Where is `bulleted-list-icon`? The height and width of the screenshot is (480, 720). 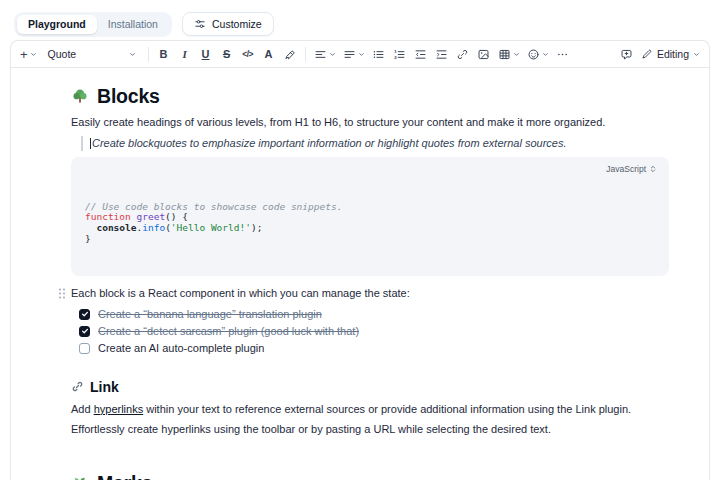
bulleted-list-icon is located at coordinates (378, 54).